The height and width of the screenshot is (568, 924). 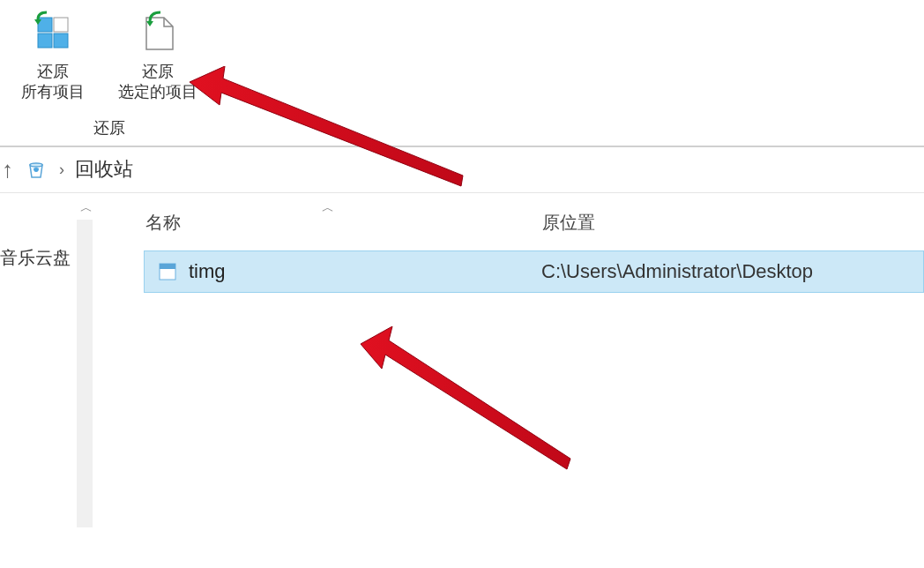 I want to click on column-header-name: 名称 ︿, so click(x=344, y=222).